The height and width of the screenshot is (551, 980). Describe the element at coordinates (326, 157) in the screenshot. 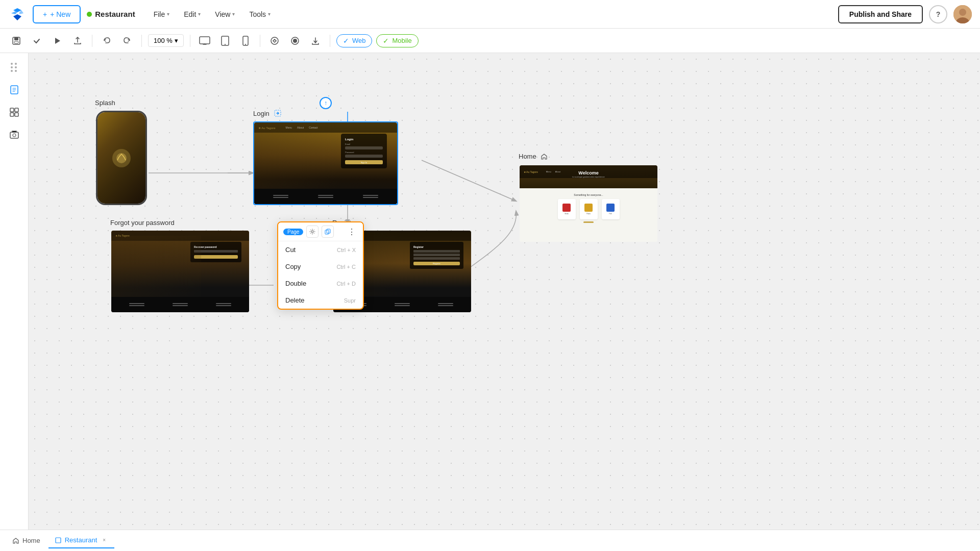

I see `login-frame: Login ↑ ★ Au Tagore Menu About Contact` at that location.